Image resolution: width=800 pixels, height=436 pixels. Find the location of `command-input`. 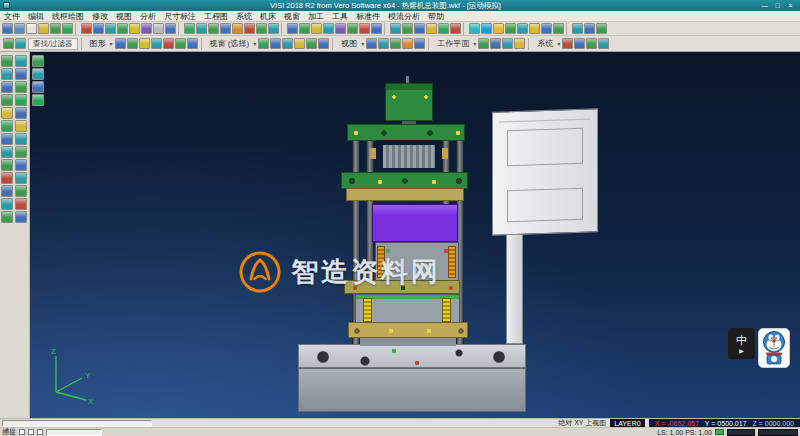

command-input is located at coordinates (77, 424).